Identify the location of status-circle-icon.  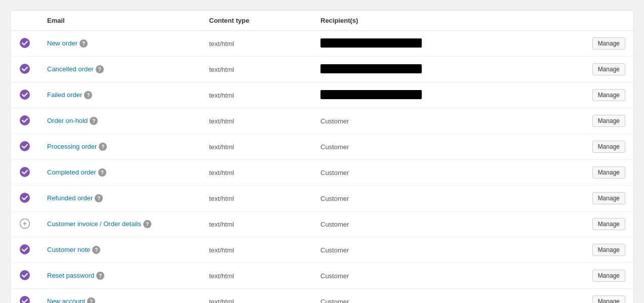
(25, 224).